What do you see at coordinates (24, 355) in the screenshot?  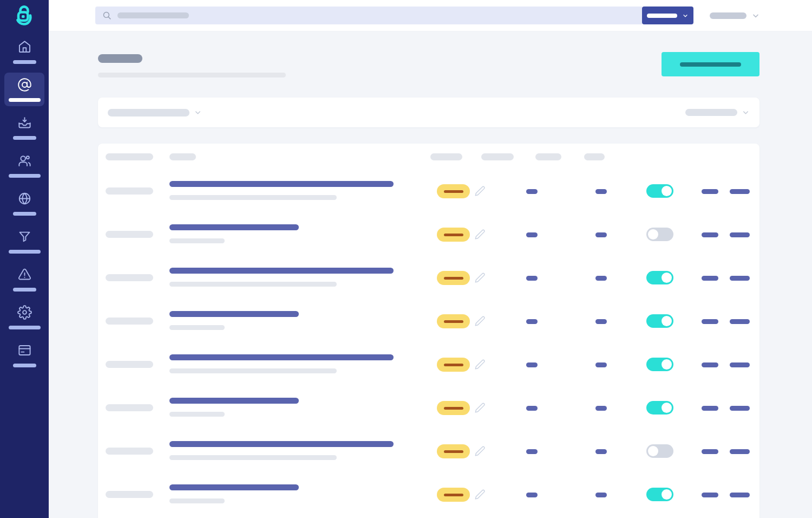 I see `sidebar-item-billing` at bounding box center [24, 355].